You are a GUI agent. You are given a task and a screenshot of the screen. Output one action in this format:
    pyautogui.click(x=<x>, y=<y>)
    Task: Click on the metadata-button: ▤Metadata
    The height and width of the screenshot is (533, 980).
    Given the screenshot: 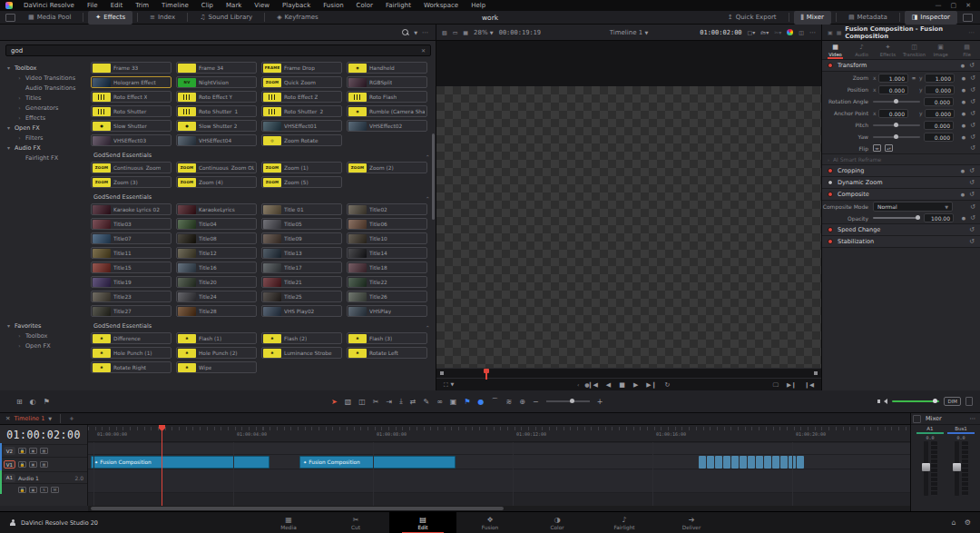 What is the action you would take?
    pyautogui.click(x=867, y=18)
    